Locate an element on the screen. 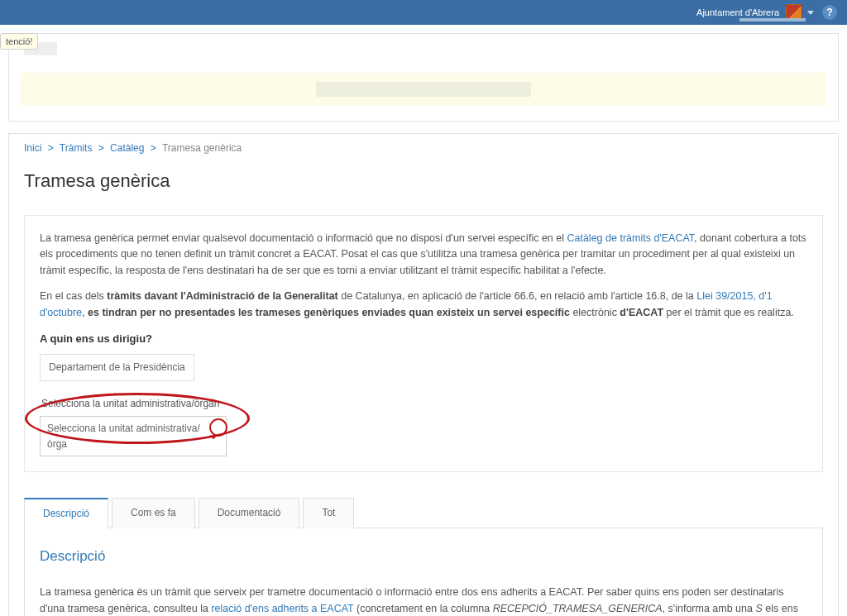  tab-documentacio: Documentació is located at coordinates (250, 513).